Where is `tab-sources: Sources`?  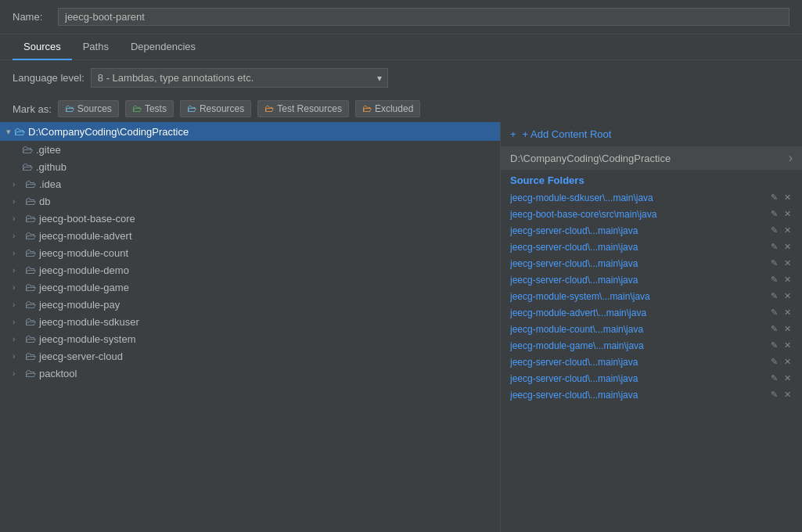
tab-sources: Sources is located at coordinates (42, 47).